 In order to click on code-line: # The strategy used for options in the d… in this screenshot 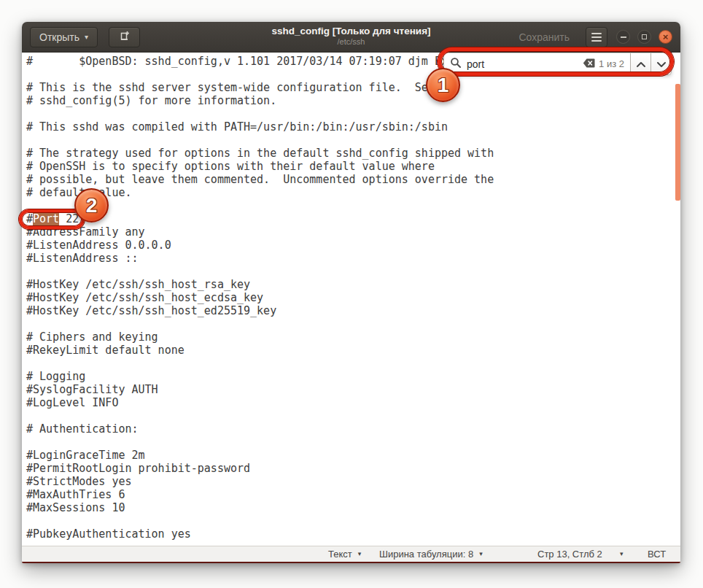, I will do `click(260, 153)`.